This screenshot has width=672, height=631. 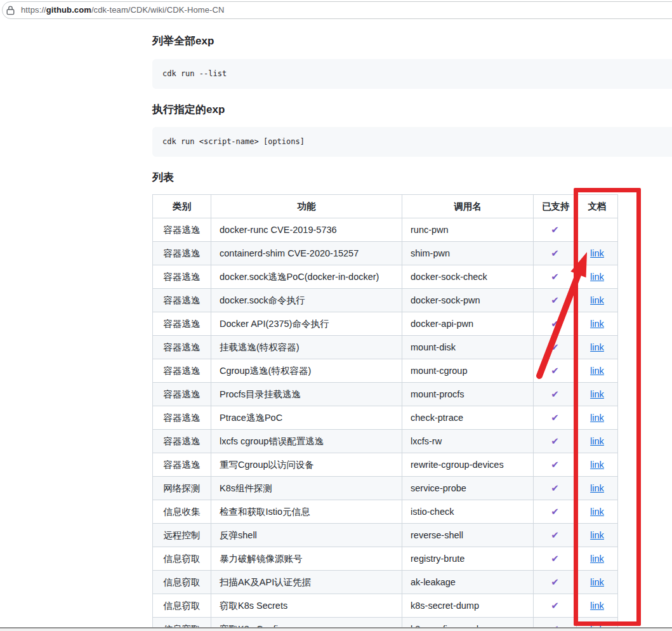 I want to click on category-cell: 远程控制, so click(x=182, y=536).